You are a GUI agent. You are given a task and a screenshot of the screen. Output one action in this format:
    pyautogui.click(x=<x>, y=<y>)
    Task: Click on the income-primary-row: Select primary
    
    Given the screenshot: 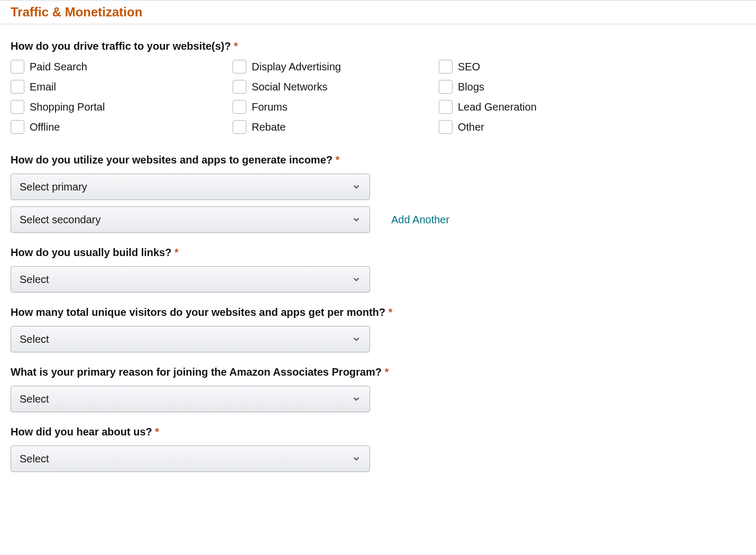 What is the action you would take?
    pyautogui.click(x=378, y=187)
    